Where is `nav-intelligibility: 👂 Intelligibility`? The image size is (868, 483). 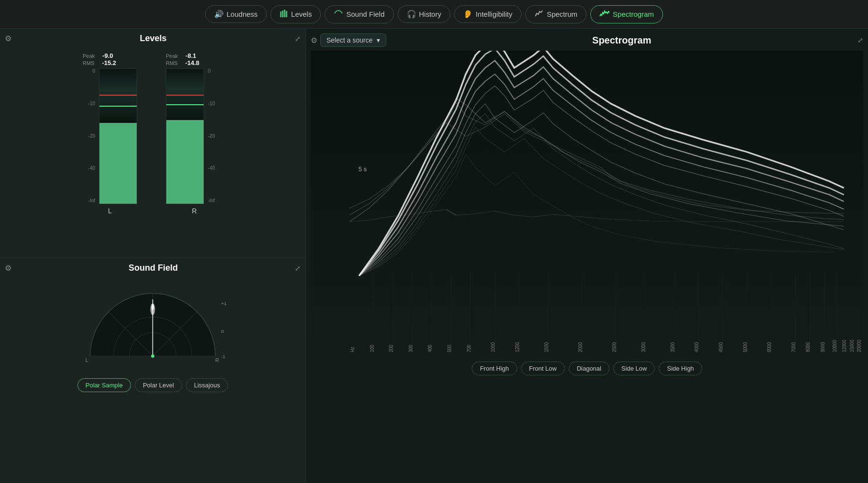 nav-intelligibility: 👂 Intelligibility is located at coordinates (488, 14).